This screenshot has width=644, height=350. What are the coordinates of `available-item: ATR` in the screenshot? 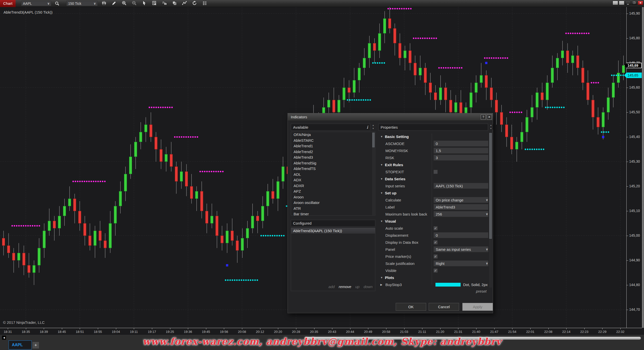 It's located at (333, 208).